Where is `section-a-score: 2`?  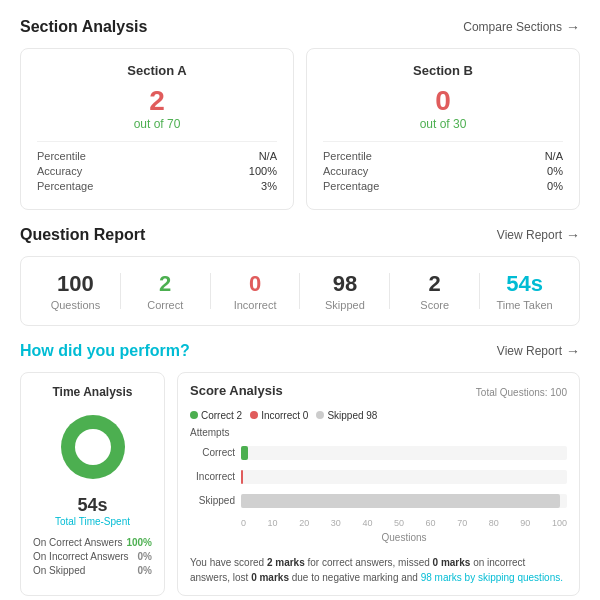 section-a-score: 2 is located at coordinates (157, 102).